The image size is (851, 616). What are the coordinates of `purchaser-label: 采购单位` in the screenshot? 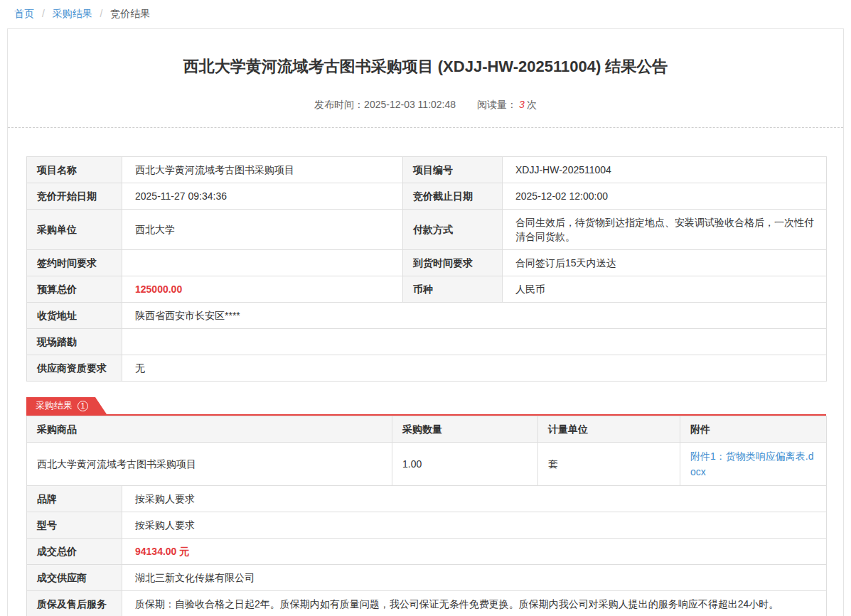 It's located at (75, 230).